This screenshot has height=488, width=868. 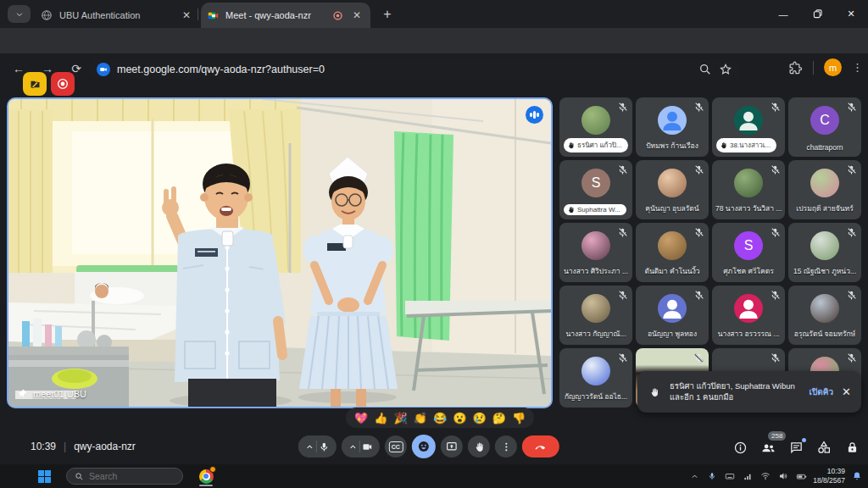 I want to click on participant-tile: อนัญญา พูลทอง, so click(x=672, y=315).